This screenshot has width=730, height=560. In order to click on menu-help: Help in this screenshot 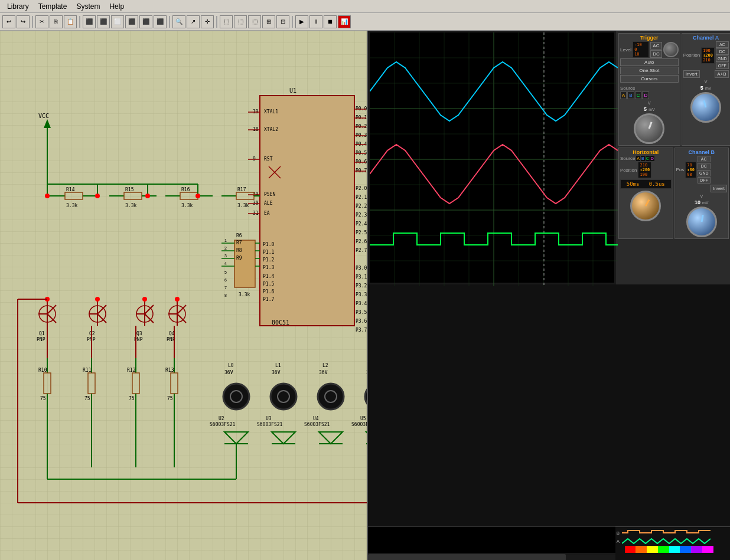, I will do `click(117, 6)`.